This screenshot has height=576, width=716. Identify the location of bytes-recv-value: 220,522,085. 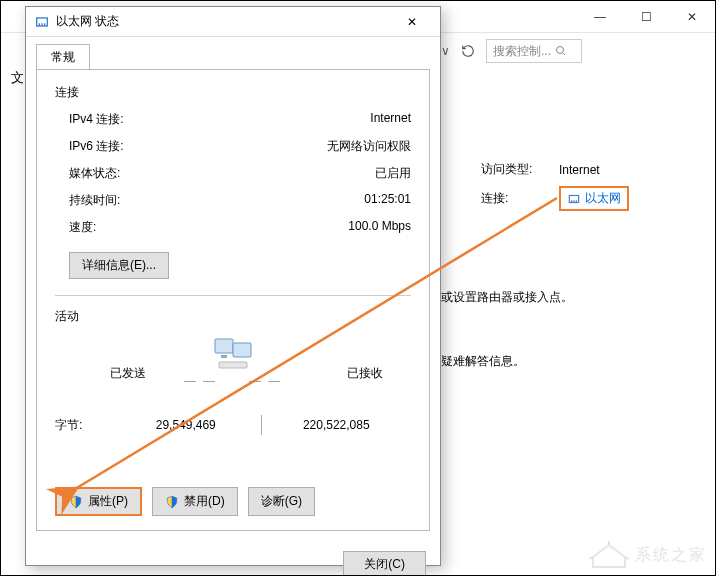
(337, 425).